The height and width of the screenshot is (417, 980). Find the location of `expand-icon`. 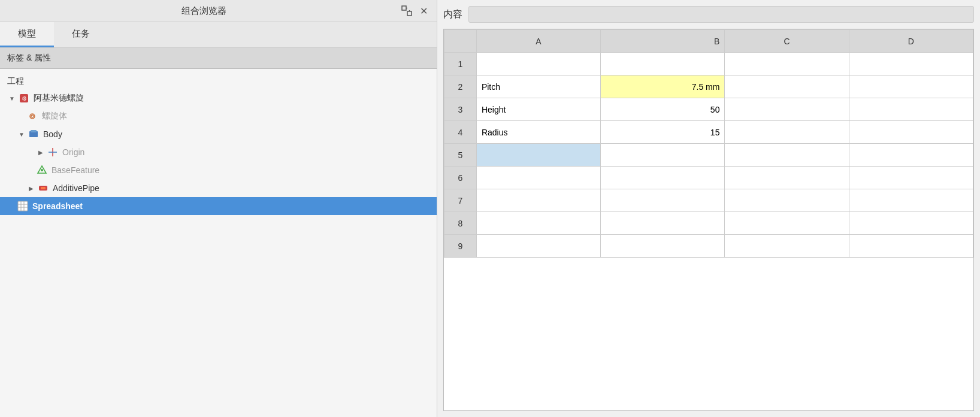

expand-icon is located at coordinates (407, 11).